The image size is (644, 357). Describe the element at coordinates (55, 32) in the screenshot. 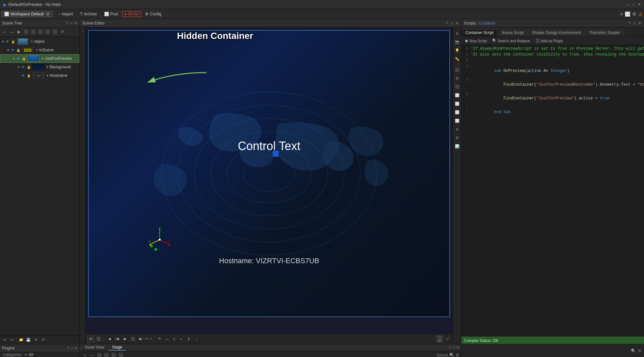

I see `tree-btn8: ⬛` at that location.